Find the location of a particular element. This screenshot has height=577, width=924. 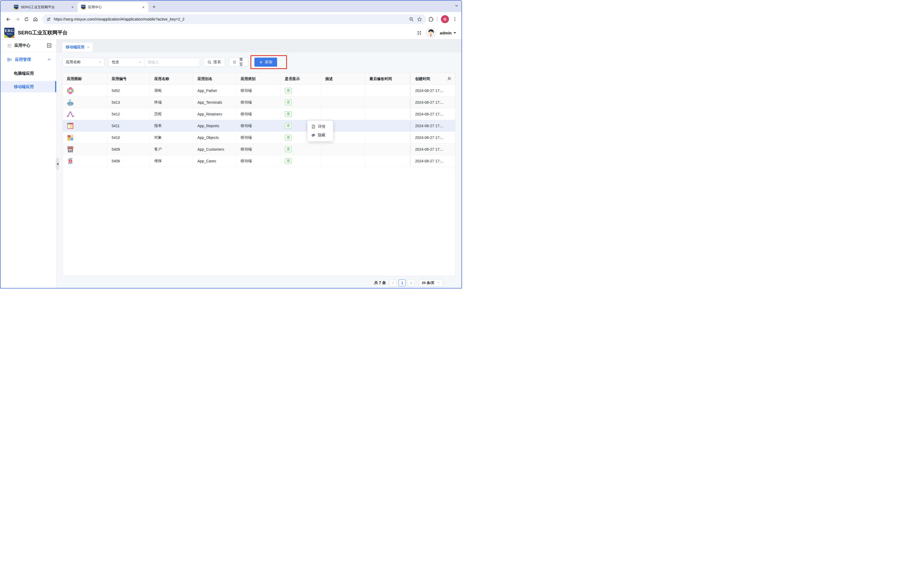

browser-tab-active: ERG 应用中心 × is located at coordinates (113, 7).